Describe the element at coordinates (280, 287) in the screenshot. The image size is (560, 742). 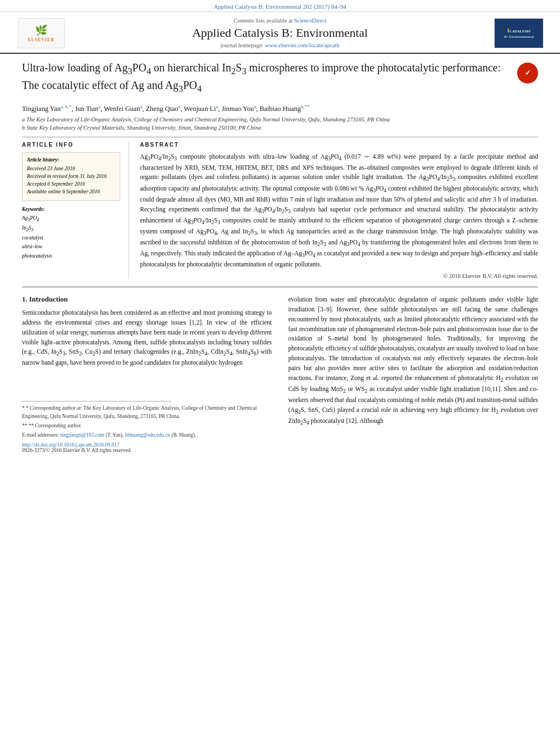
I see `section-divider` at that location.